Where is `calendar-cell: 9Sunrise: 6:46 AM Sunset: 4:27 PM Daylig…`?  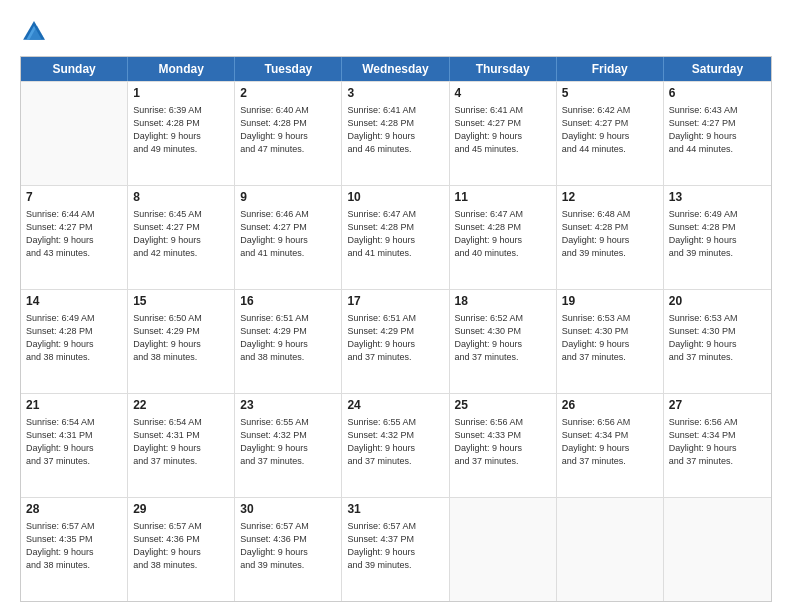
calendar-cell: 9Sunrise: 6:46 AM Sunset: 4:27 PM Daylig… is located at coordinates (288, 238).